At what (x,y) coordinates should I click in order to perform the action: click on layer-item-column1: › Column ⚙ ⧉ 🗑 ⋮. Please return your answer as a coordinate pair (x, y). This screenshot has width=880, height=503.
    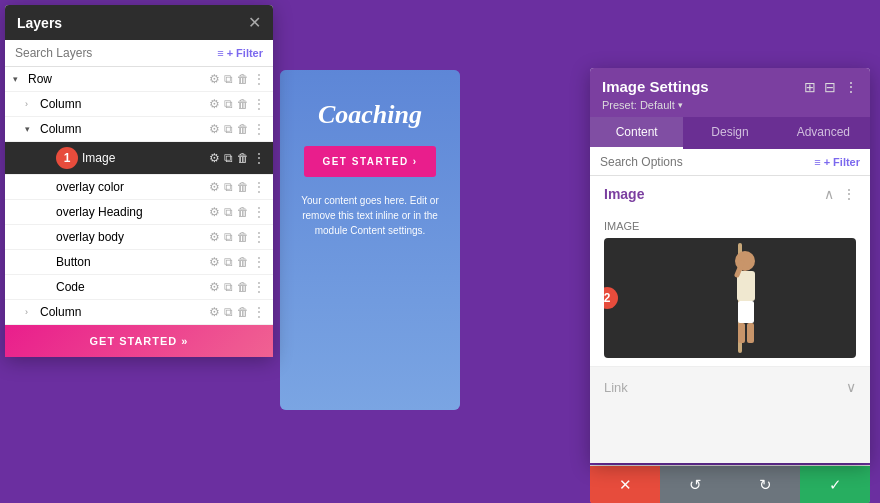
    Looking at the image, I should click on (139, 104).